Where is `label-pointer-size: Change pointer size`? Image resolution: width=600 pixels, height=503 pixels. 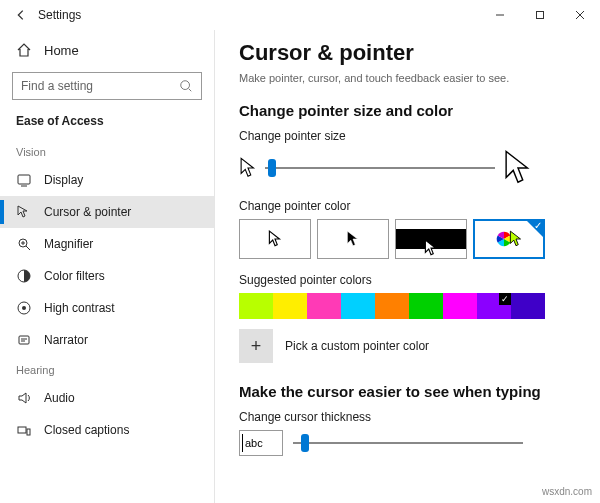
label-pointer-size: Change pointer size is located at coordinates (408, 136).